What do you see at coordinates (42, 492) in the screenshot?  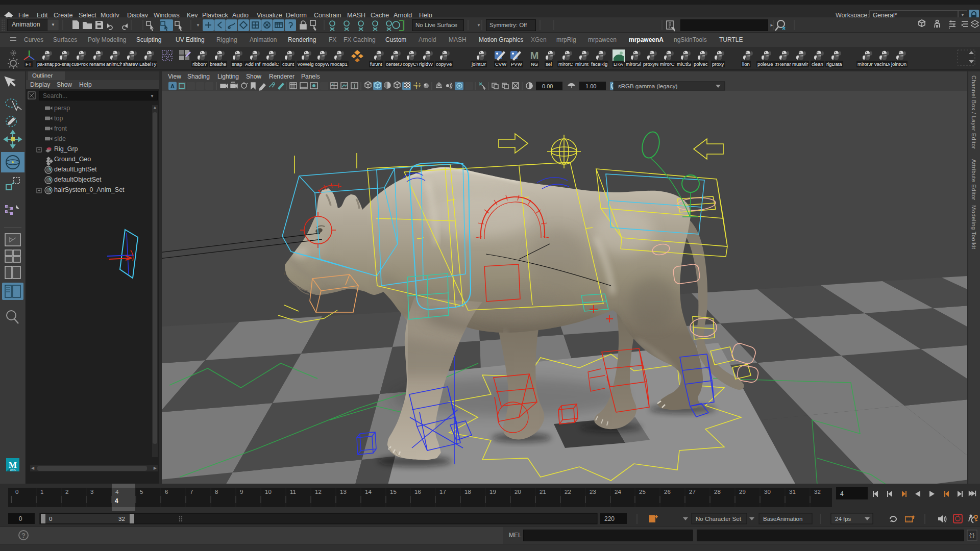 I see `svg-text: 1` at bounding box center [42, 492].